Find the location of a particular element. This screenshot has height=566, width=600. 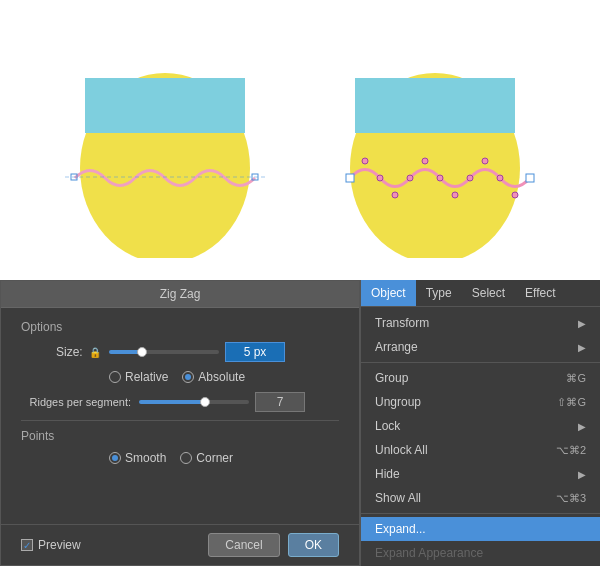

size-slider-thumb is located at coordinates (142, 352).